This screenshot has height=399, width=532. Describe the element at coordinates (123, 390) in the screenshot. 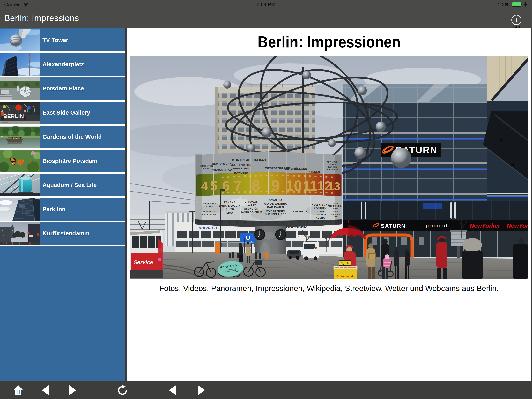

I see `reload-icon` at that location.